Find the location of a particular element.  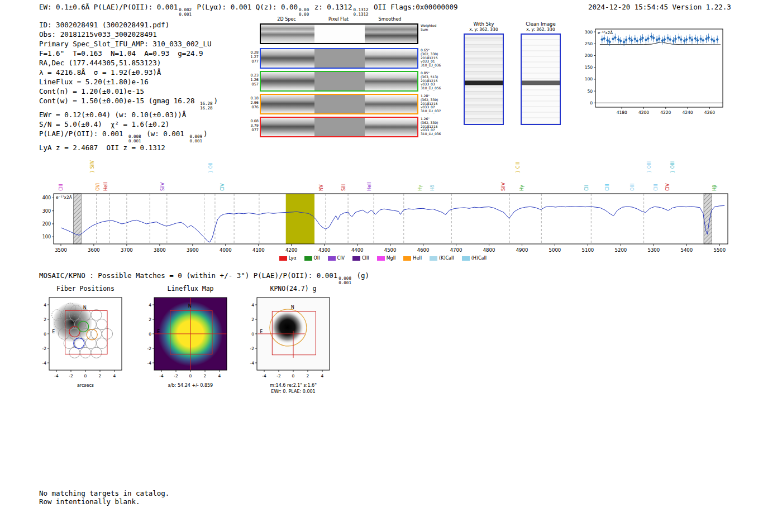

svg-text: 4000 is located at coordinates (226, 250).